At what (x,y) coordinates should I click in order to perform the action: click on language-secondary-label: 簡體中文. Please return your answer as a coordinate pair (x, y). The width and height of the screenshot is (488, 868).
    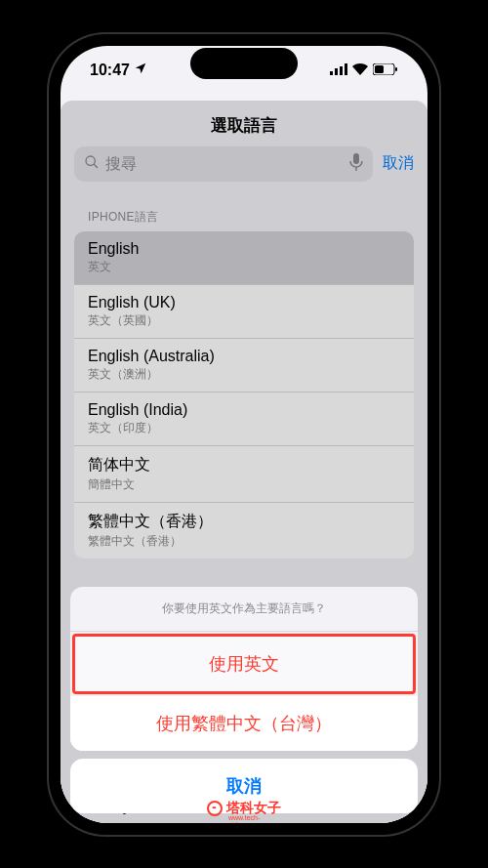
    Looking at the image, I should click on (244, 484).